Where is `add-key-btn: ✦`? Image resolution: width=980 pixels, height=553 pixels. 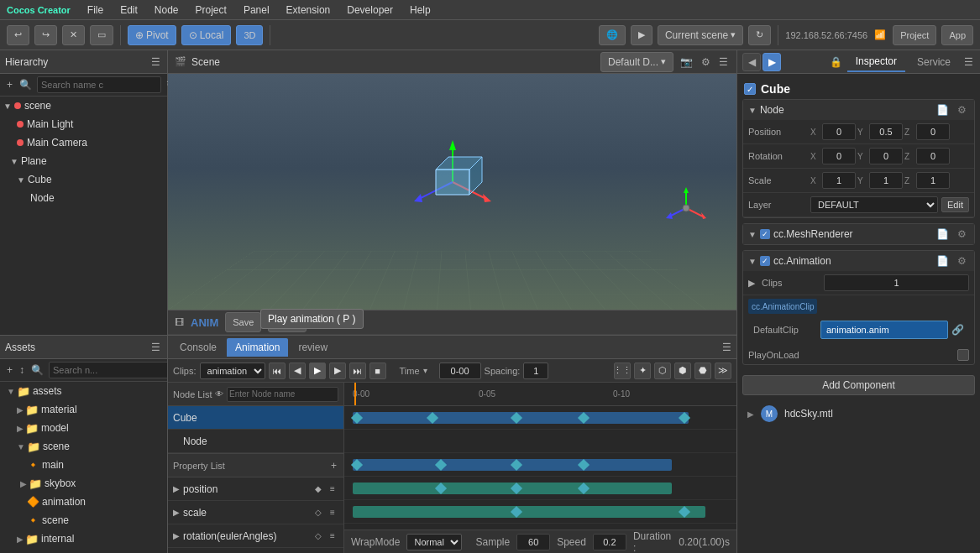
add-key-btn: ✦ is located at coordinates (642, 371).